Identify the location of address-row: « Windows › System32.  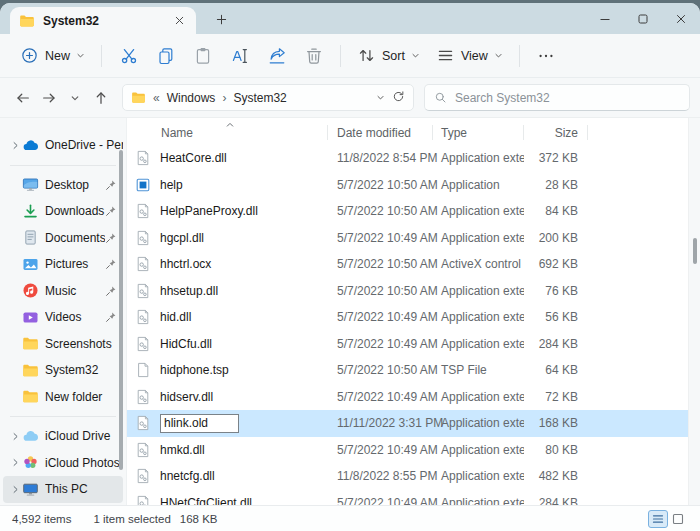
(350, 98).